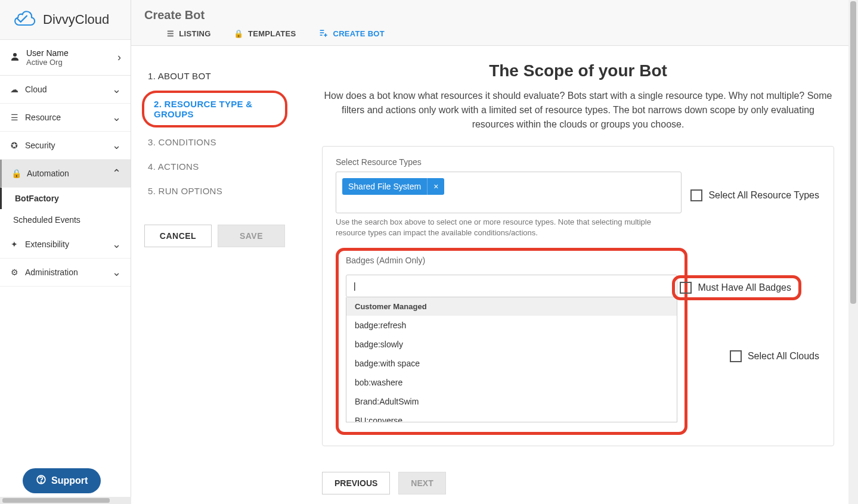  What do you see at coordinates (14, 272) in the screenshot?
I see `gear-icon: ⚙` at bounding box center [14, 272].